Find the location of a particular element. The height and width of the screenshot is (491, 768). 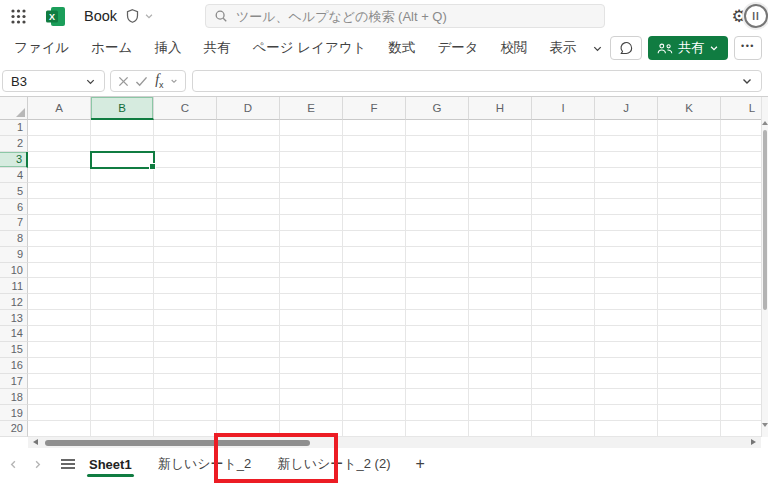

cell-H1 is located at coordinates (500, 128).